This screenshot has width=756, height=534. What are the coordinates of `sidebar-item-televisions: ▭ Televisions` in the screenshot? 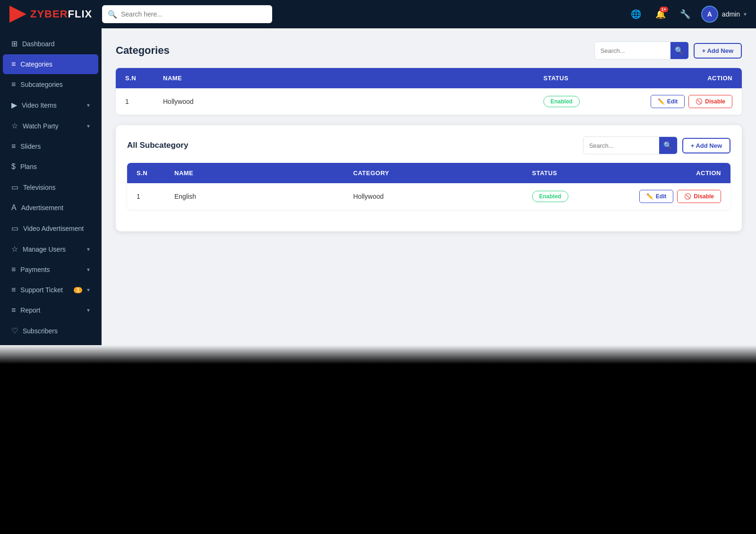 It's located at (51, 187).